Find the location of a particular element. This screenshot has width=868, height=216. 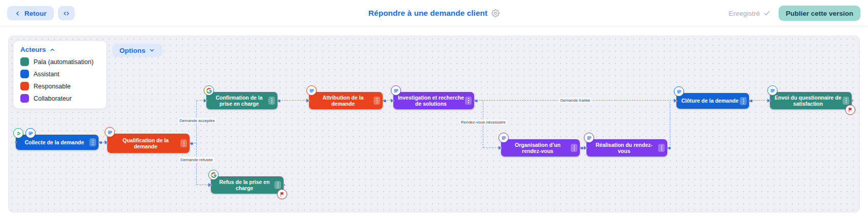

legend-item-label: Responsable is located at coordinates (52, 86).